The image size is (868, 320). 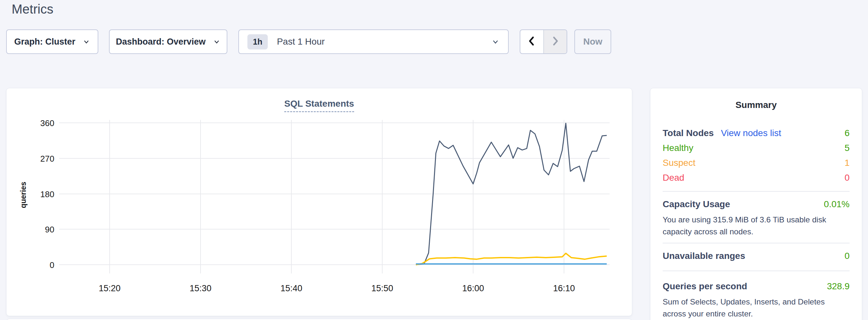 I want to click on x-axis-tick-label: 16:10, so click(x=564, y=288).